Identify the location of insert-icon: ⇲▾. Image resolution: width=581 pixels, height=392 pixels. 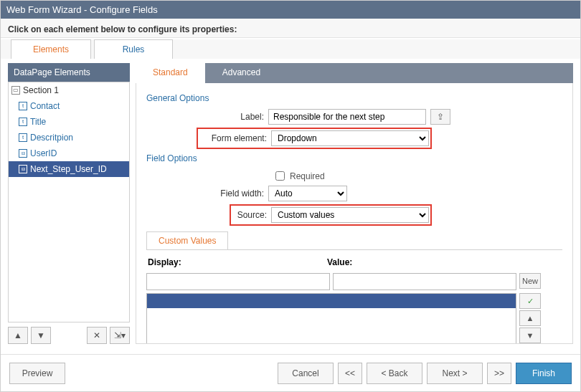
(120, 335).